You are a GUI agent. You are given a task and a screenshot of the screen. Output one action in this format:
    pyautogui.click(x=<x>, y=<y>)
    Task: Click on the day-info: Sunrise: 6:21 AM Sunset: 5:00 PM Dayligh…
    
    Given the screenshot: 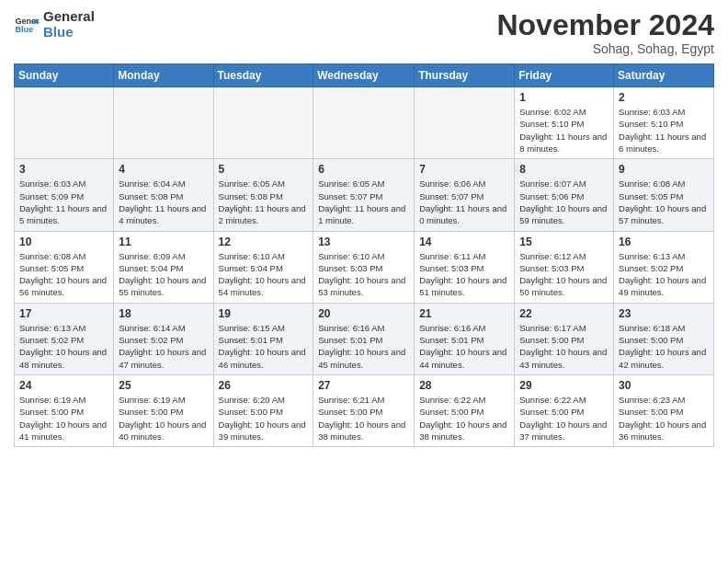 What is the action you would take?
    pyautogui.click(x=364, y=418)
    